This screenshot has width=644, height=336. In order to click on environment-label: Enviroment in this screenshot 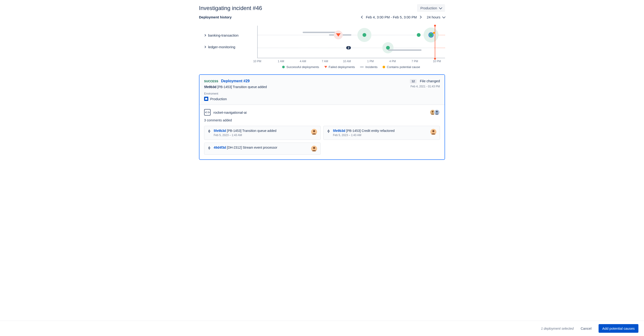, I will do `click(236, 94)`.